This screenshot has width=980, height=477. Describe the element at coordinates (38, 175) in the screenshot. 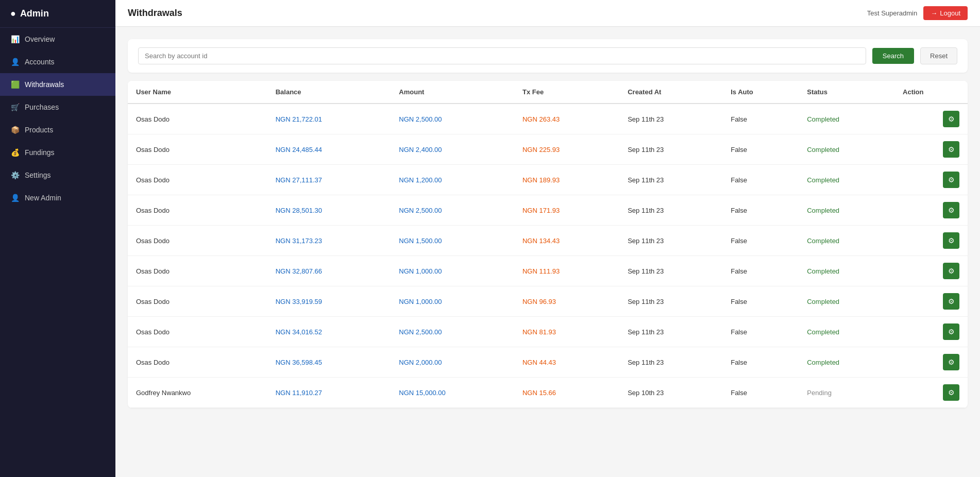

I see `sidebar-label-settings: Settings` at that location.